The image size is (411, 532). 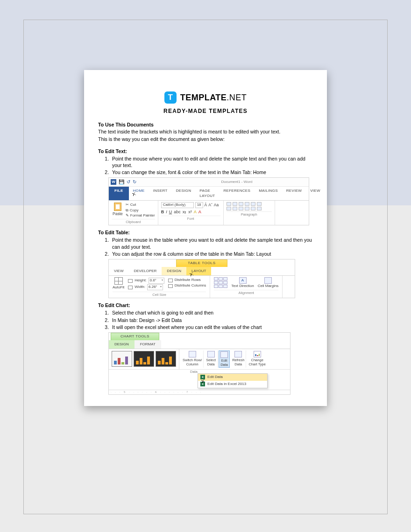 I want to click on font-name-select: Calibri (Body), so click(x=177, y=205).